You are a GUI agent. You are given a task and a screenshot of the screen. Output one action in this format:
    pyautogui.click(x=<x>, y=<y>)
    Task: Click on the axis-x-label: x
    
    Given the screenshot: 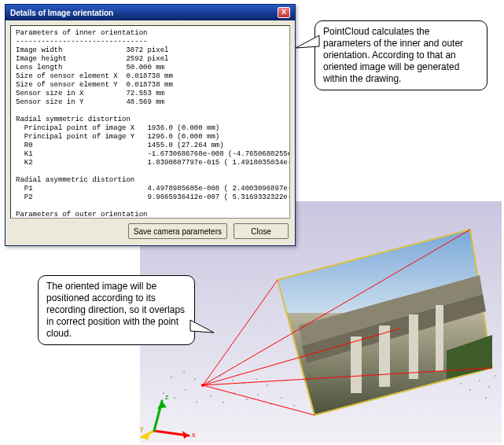 What is the action you would take?
    pyautogui.click(x=193, y=435)
    